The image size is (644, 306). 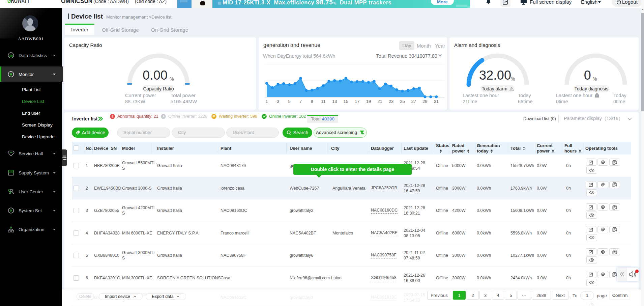 What do you see at coordinates (301, 101) in the screenshot?
I see `svg-text: 7` at bounding box center [301, 101].